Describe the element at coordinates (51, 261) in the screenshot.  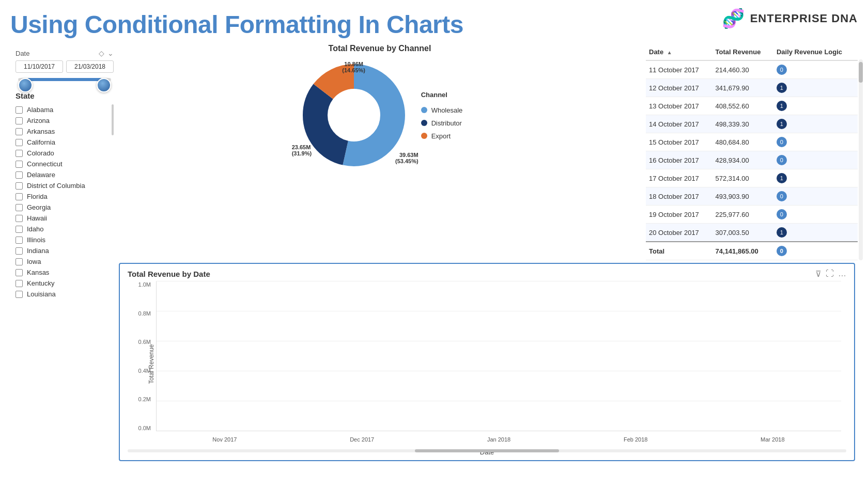
I see `state-item: Iowa` at that location.